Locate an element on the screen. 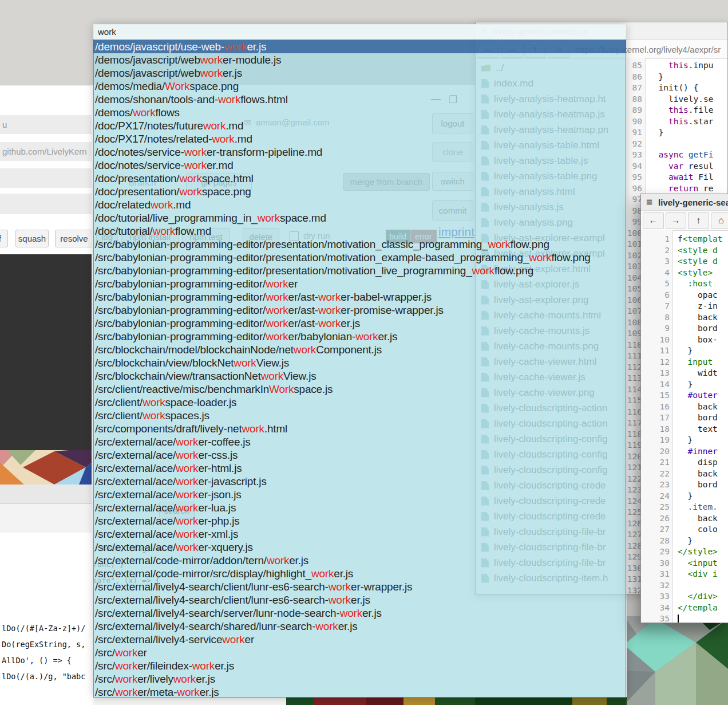 The image size is (728, 705). line-number: 26 is located at coordinates (657, 519).